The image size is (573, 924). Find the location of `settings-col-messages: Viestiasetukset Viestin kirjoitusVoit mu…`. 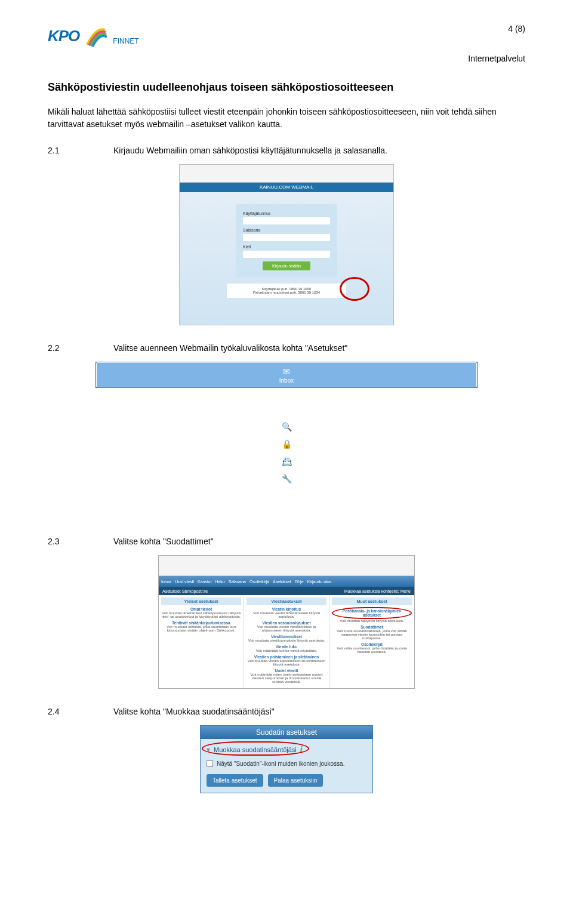

settings-col-messages: Viestiasetukset Viestin kirjoitusVoit mu… is located at coordinates (286, 642).